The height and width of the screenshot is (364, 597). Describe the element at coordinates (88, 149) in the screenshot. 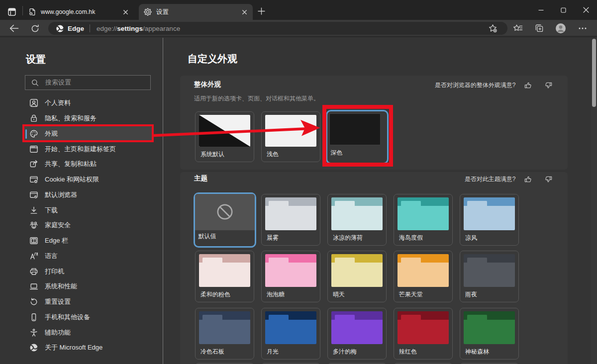

I see `sidebar-item-start: 开始、主页和新建标签页` at that location.